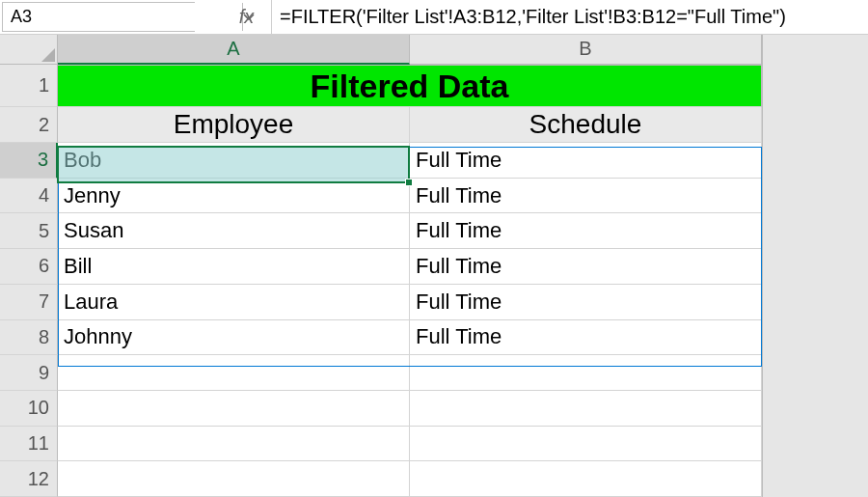 The width and height of the screenshot is (868, 497). Describe the element at coordinates (29, 479) in the screenshot. I see `row-header: 12` at that location.